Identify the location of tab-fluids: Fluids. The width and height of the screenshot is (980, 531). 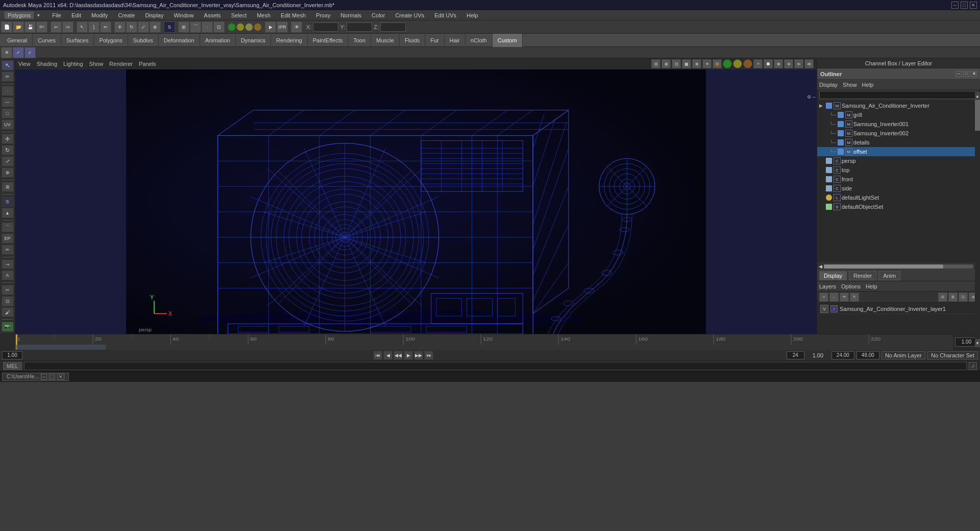
(412, 40).